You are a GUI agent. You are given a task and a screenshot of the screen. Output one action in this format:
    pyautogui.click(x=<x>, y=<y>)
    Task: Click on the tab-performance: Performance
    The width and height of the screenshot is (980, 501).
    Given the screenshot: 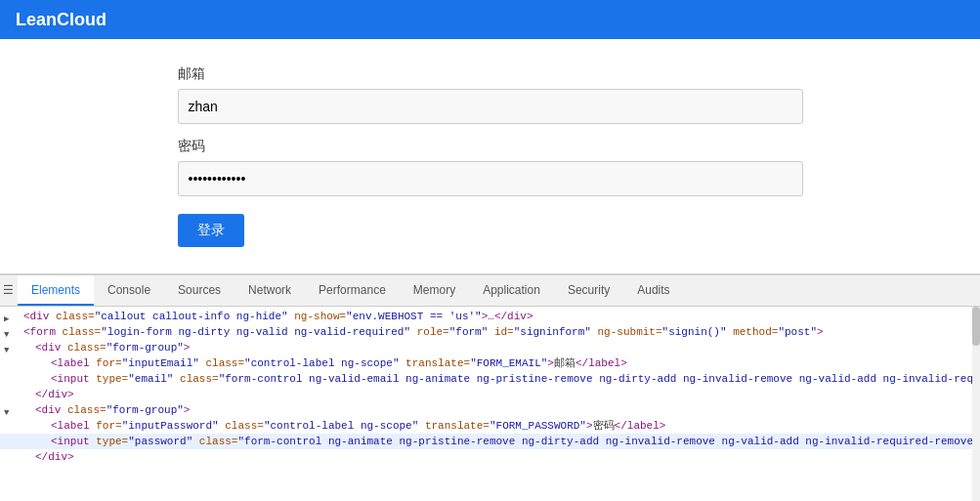 What is the action you would take?
    pyautogui.click(x=352, y=291)
    